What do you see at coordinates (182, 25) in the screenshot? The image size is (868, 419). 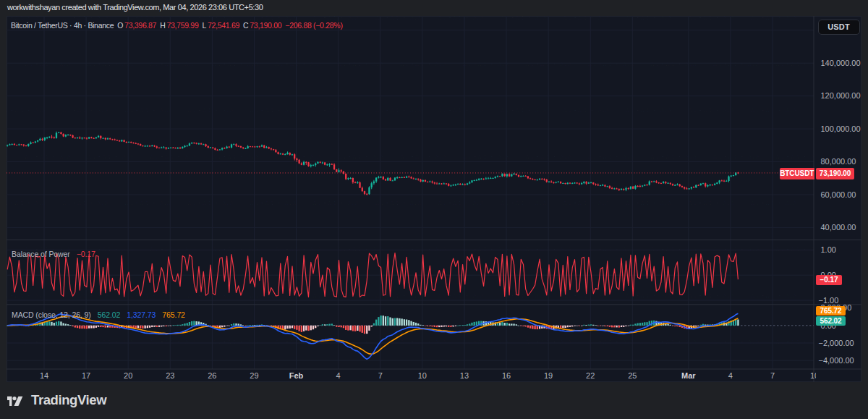 I see `high-value: 73,759.99` at bounding box center [182, 25].